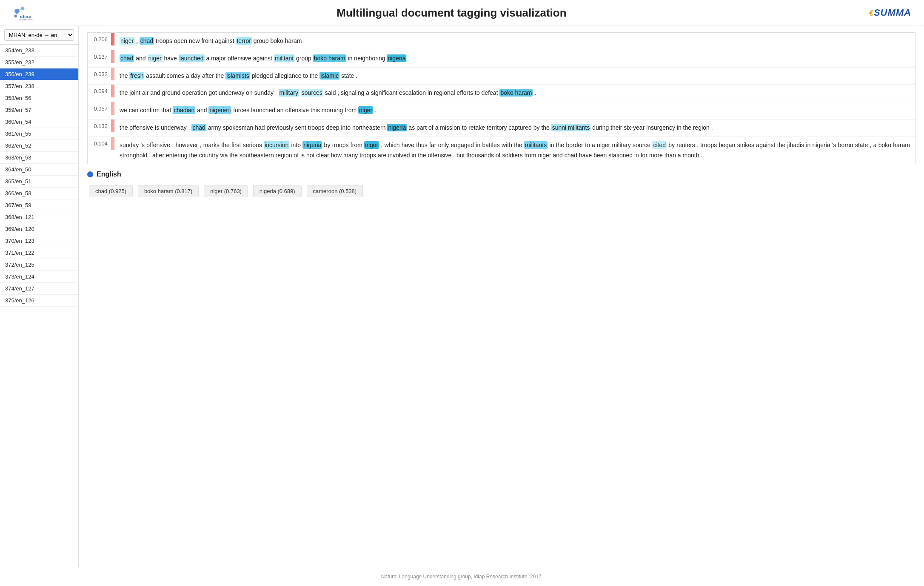  What do you see at coordinates (501, 174) in the screenshot?
I see `tags-header: English` at bounding box center [501, 174].